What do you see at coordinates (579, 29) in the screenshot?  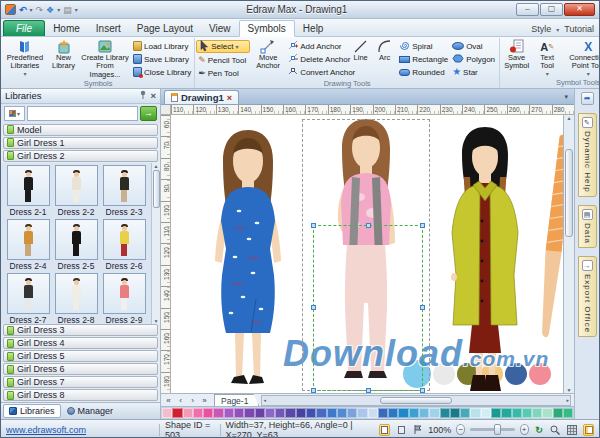 I see `tutorial-button: Tutorial` at bounding box center [579, 29].